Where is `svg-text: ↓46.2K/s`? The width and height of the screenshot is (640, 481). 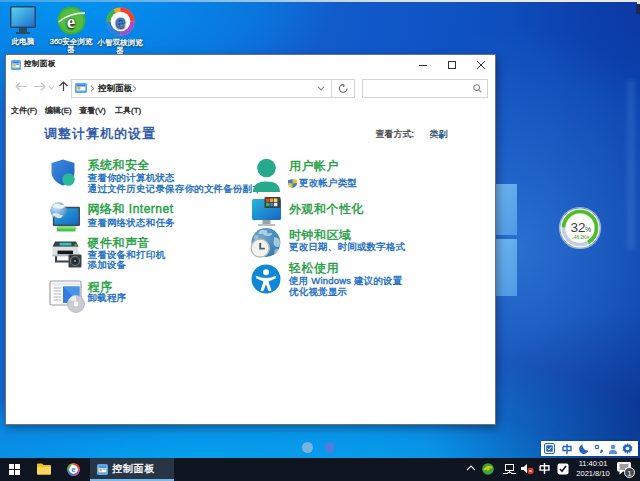 svg-text: ↓46.2K/s is located at coordinates (582, 237).